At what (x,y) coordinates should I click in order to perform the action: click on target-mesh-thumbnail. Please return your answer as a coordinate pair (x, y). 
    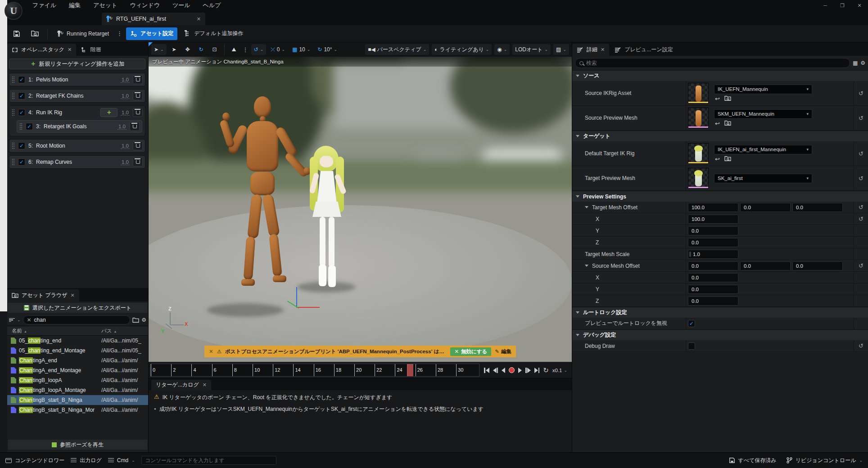
    Looking at the image, I should click on (698, 178).